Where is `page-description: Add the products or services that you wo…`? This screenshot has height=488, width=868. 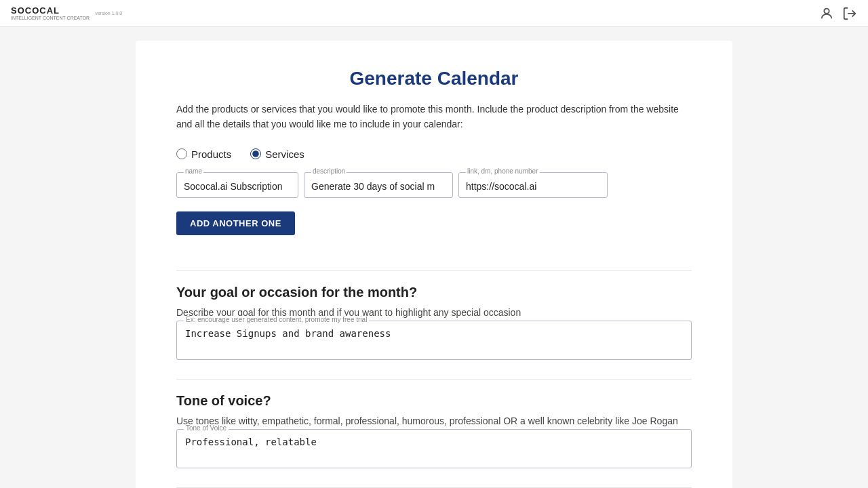
page-description: Add the products or services that you wo… is located at coordinates (434, 117).